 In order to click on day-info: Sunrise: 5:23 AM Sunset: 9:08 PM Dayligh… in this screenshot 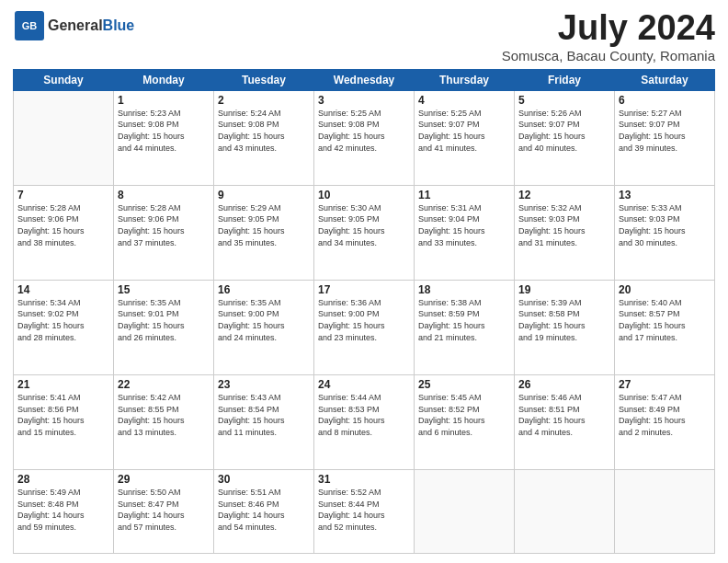, I will do `click(164, 131)`.